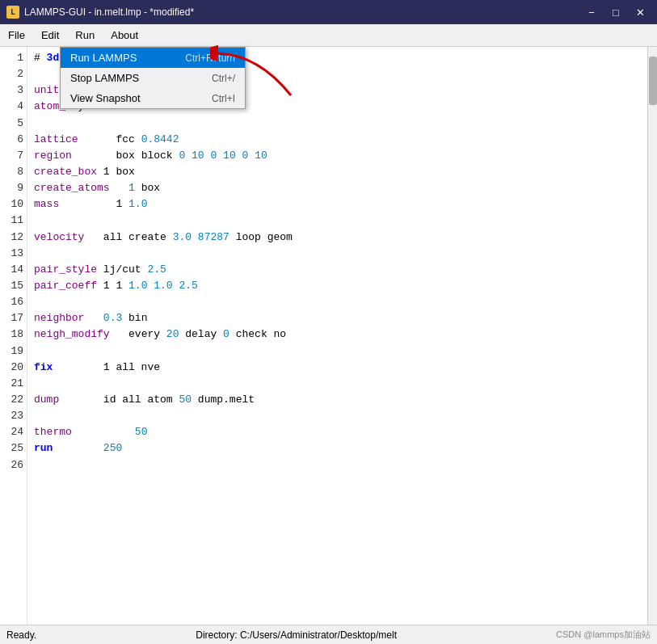 This screenshot has width=657, height=644. I want to click on stop-lammps-shortcut: Ctrl+/, so click(223, 78).